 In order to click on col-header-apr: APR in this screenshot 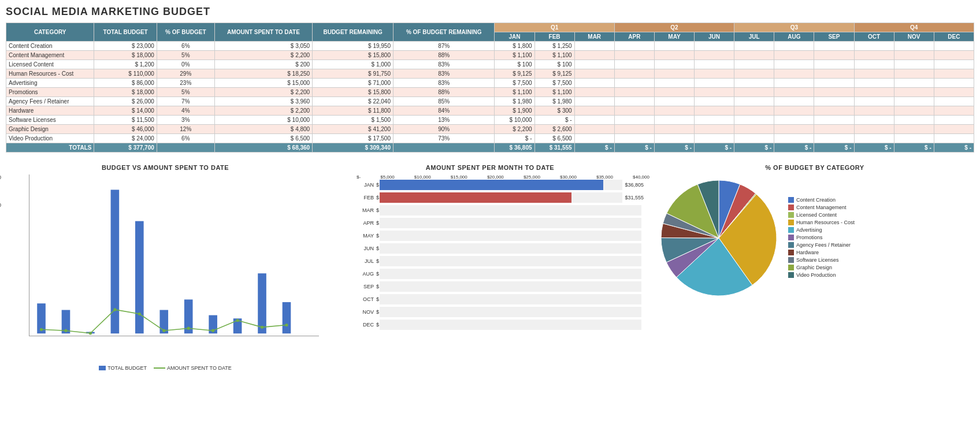, I will do `click(634, 37)`.